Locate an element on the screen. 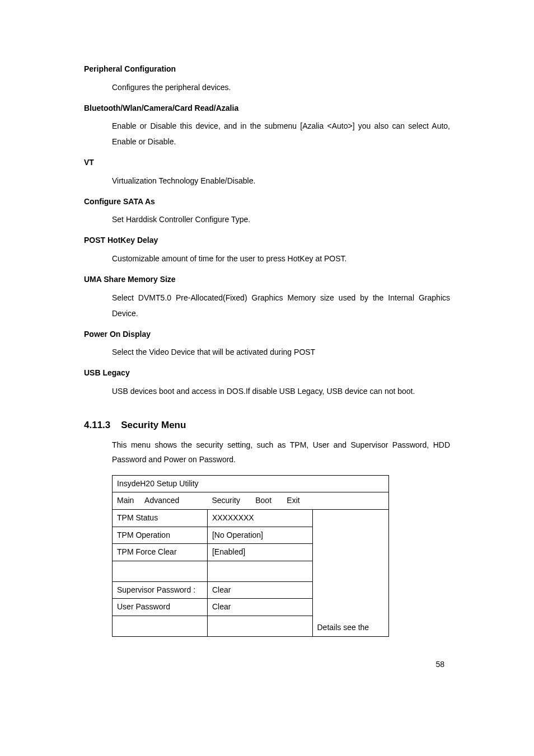  bios-side-help: Details see the is located at coordinates (350, 573).